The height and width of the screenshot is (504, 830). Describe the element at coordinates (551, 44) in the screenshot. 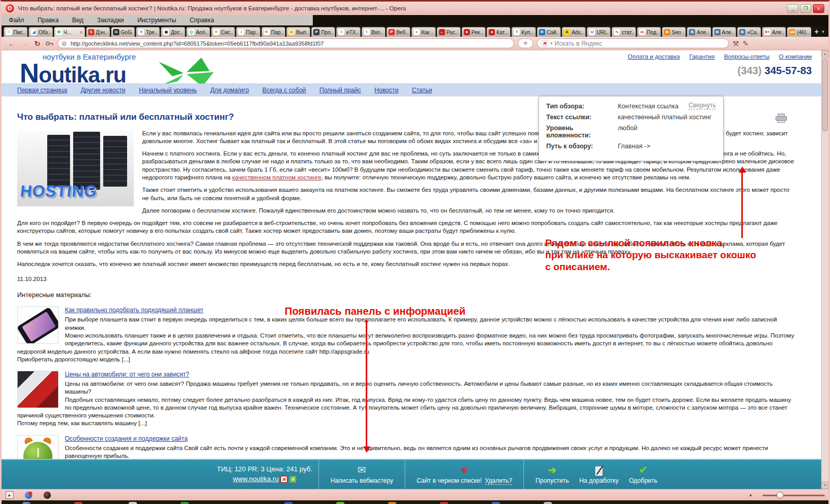

I see `search-engine-caret-icon: ▾` at that location.